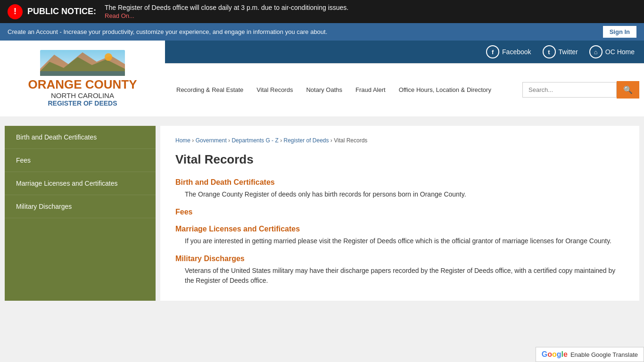 The image size is (644, 362). Describe the element at coordinates (351, 140) in the screenshot. I see `breadcrumb-current: Vital Records` at that location.